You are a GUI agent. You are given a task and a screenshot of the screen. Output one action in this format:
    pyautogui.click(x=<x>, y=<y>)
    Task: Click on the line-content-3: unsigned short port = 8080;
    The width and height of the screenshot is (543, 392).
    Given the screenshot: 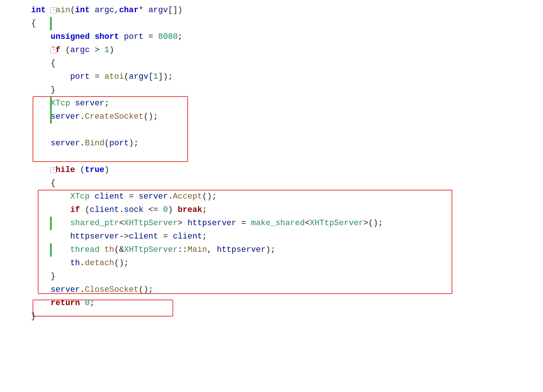 What is the action you would take?
    pyautogui.click(x=286, y=37)
    